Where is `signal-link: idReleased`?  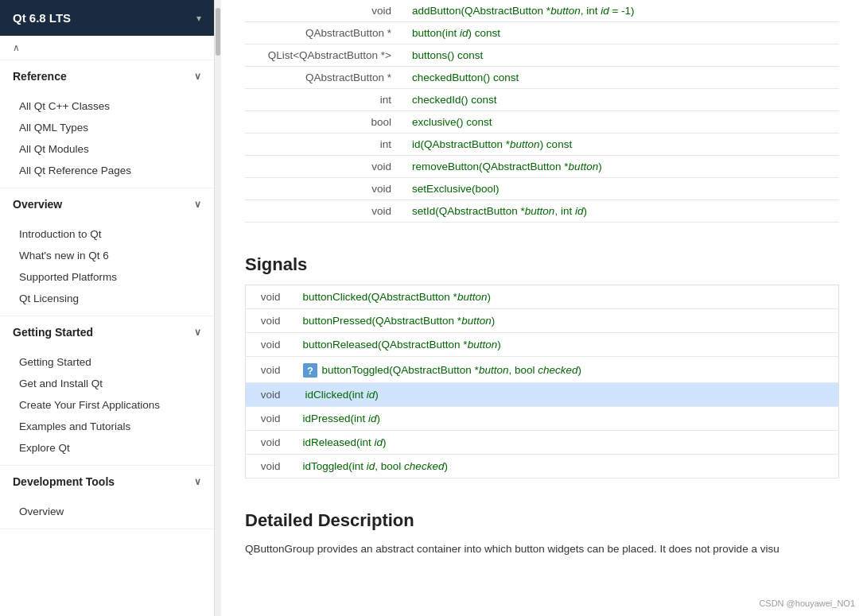 signal-link: idReleased is located at coordinates (330, 442).